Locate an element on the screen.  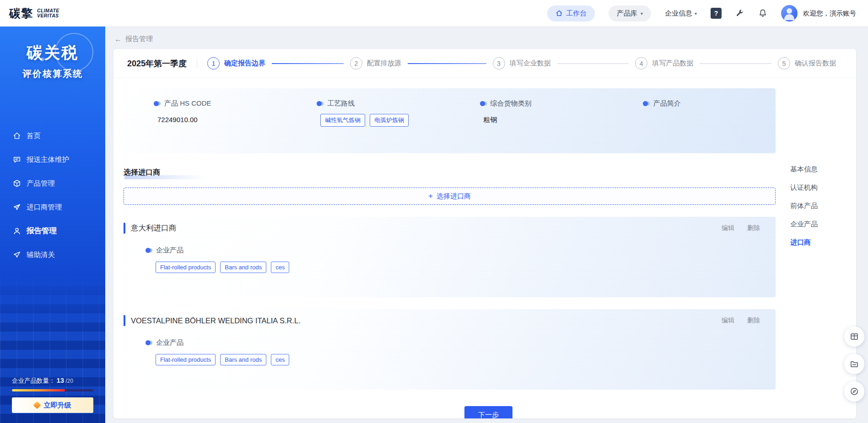
step-3-company-data: 3 填写企业数据 is located at coordinates (564, 63).